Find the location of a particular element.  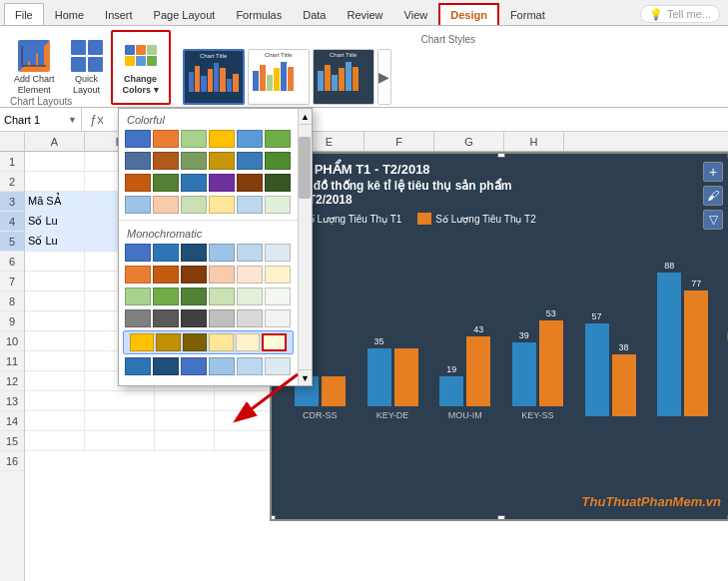

chart-style-1: Chart Title is located at coordinates (214, 77).